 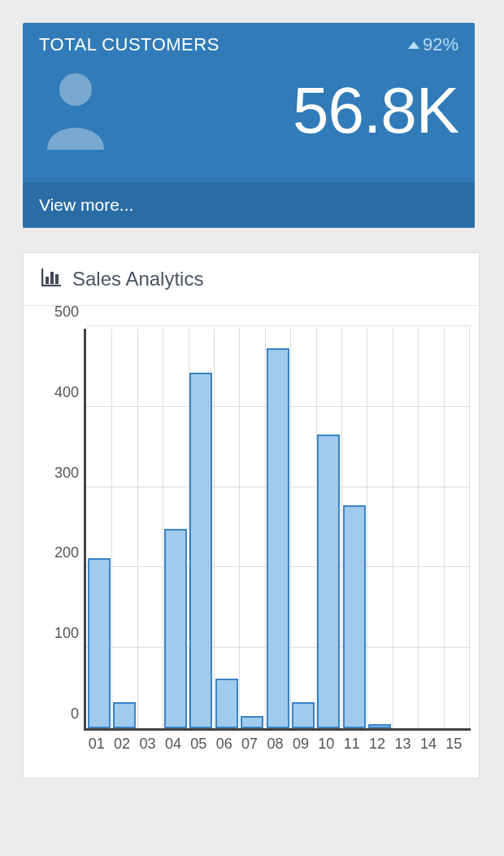 I want to click on chart-x-tick: 09, so click(x=301, y=744).